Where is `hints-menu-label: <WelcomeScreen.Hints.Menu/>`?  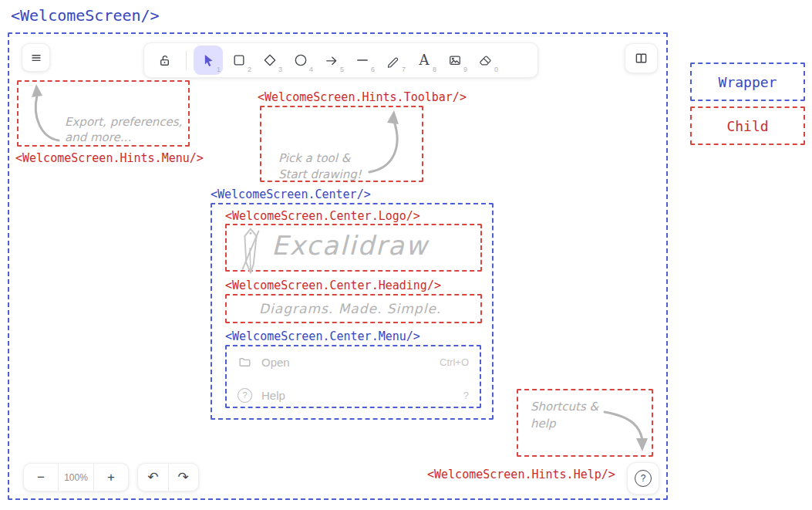
hints-menu-label: <WelcomeScreen.Hints.Menu/> is located at coordinates (110, 158).